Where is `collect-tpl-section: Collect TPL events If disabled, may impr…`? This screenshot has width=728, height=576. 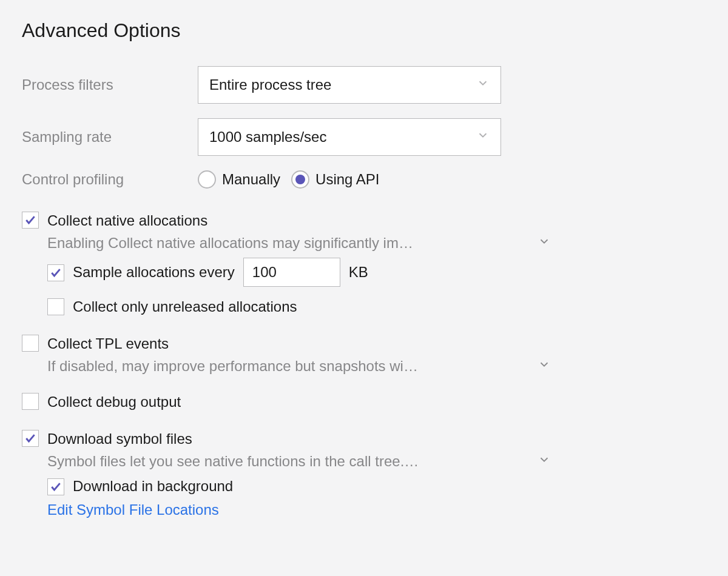 collect-tpl-section: Collect TPL events If disabled, may impr… is located at coordinates (364, 354).